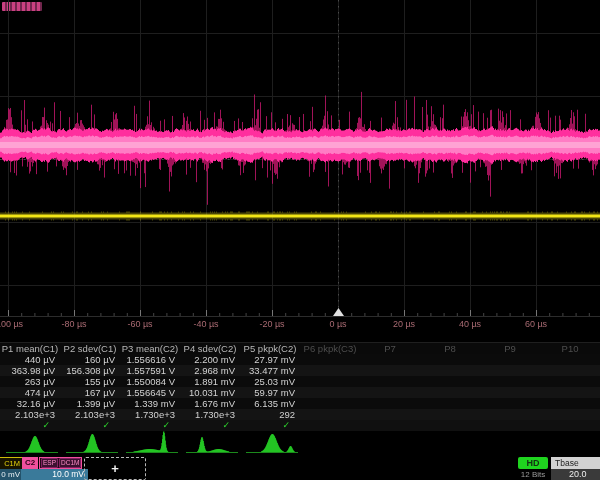 This screenshot has height=480, width=600. Describe the element at coordinates (570, 348) in the screenshot. I see `param-header-10: P10` at that location.